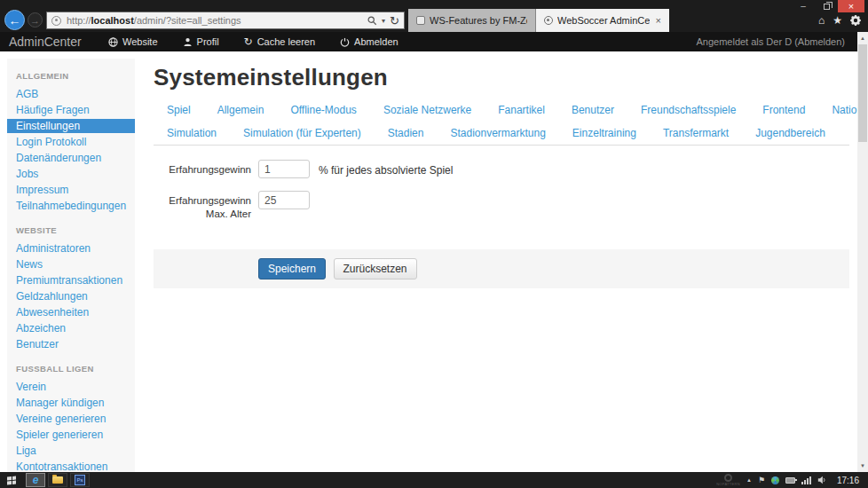 Image resolution: width=868 pixels, height=488 pixels. What do you see at coordinates (376, 42) in the screenshot?
I see `navbar-item-label: Abmelden` at bounding box center [376, 42].